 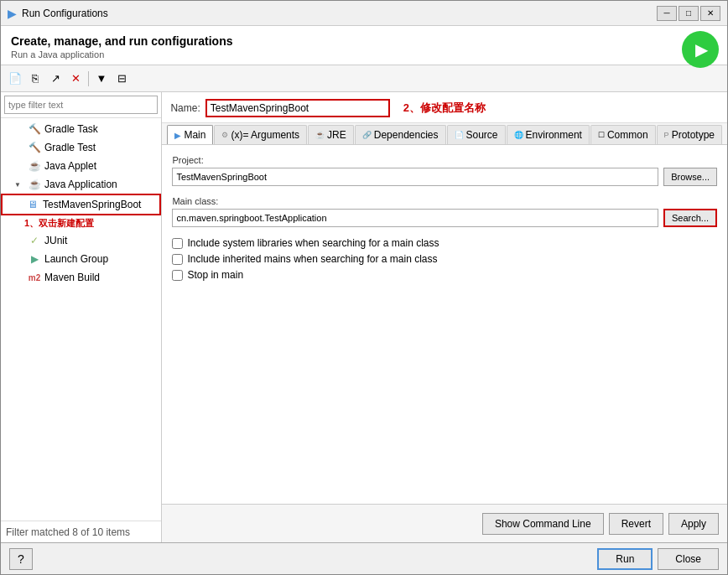 What do you see at coordinates (415, 218) in the screenshot?
I see `mainclass-input` at bounding box center [415, 218].